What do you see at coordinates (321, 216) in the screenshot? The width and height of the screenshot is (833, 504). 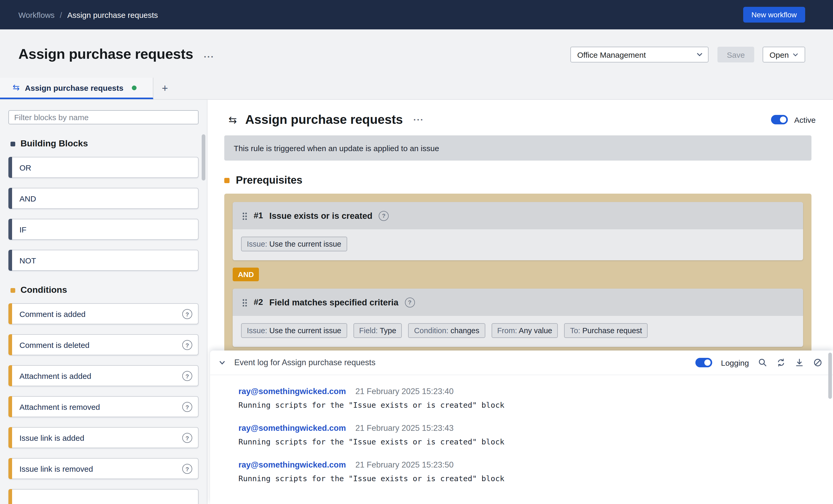 I see `rule-title: Issue exists or is created` at bounding box center [321, 216].